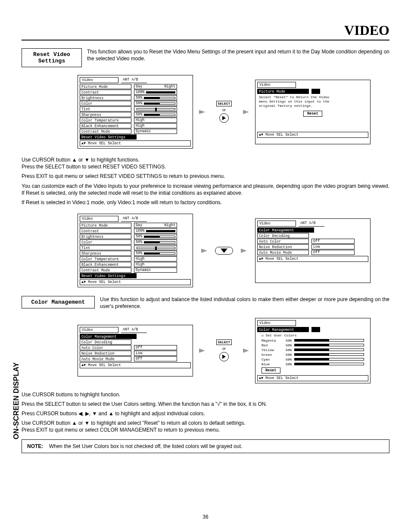 This screenshot has height=532, width=411. What do you see at coordinates (58, 302) in the screenshot?
I see `color-mgmt-heading: Color Management` at bounding box center [58, 302].